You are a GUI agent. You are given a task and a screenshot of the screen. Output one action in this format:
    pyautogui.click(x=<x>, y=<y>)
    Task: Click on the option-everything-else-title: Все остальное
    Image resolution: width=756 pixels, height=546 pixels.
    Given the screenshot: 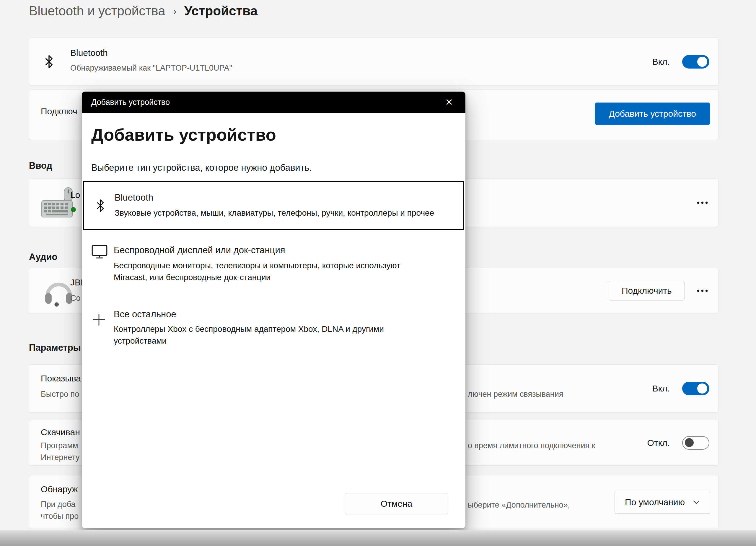 What is the action you would take?
    pyautogui.click(x=283, y=314)
    